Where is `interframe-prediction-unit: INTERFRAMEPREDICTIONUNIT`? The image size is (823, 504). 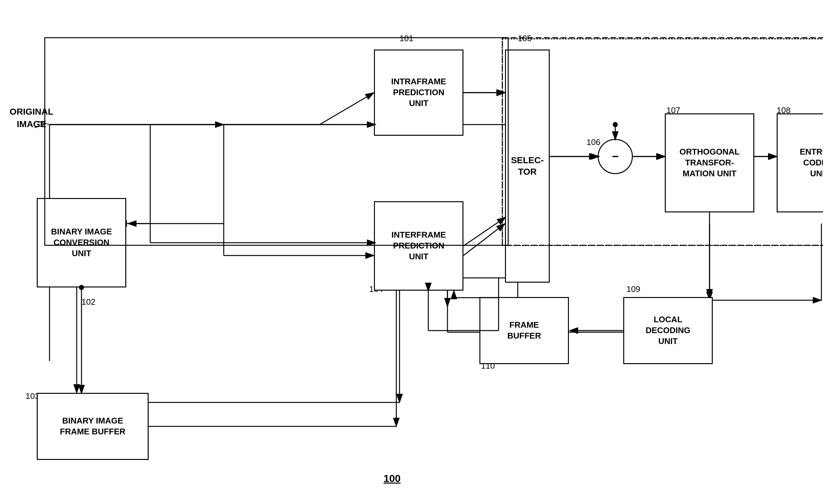 interframe-prediction-unit: INTERFRAMEPREDICTIONUNIT is located at coordinates (419, 246).